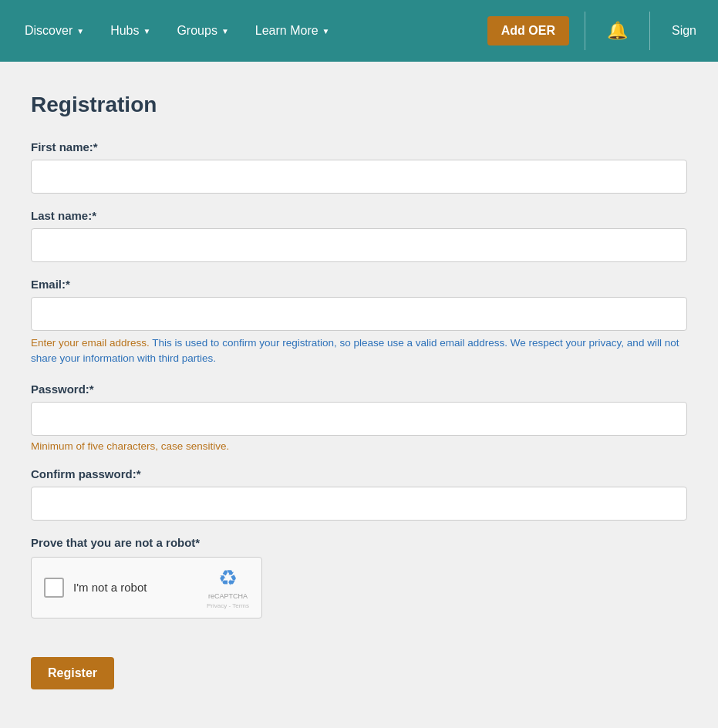 The height and width of the screenshot is (728, 718). What do you see at coordinates (359, 216) in the screenshot?
I see `last-name-label: Last name:*` at bounding box center [359, 216].